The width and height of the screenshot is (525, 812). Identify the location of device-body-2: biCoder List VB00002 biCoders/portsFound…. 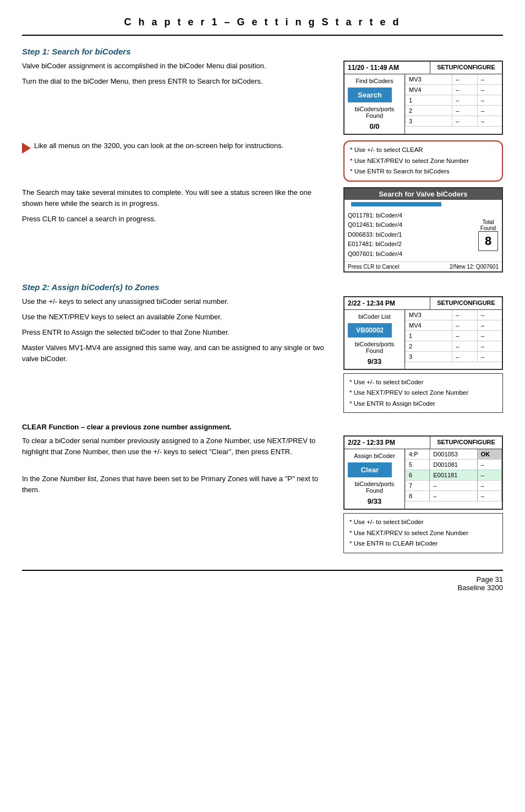
(423, 339).